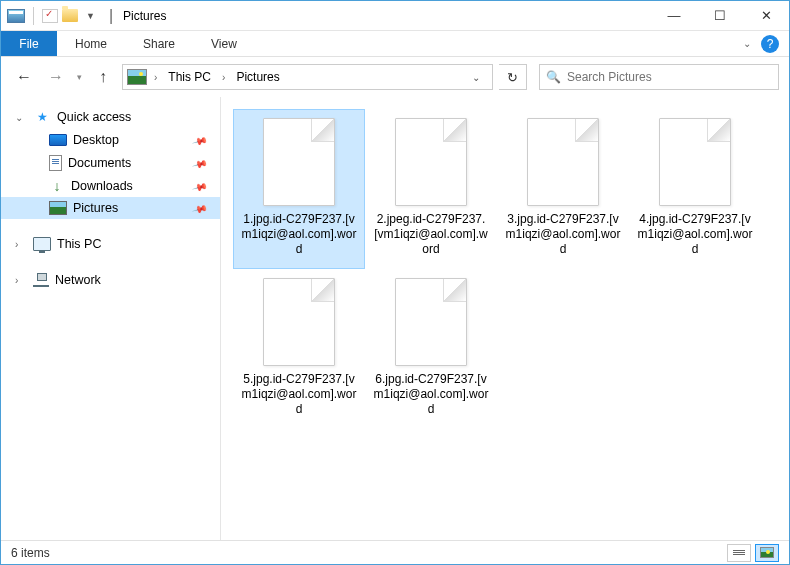 The height and width of the screenshot is (565, 790). I want to click on sidebar-item-label: Downloads, so click(102, 186).